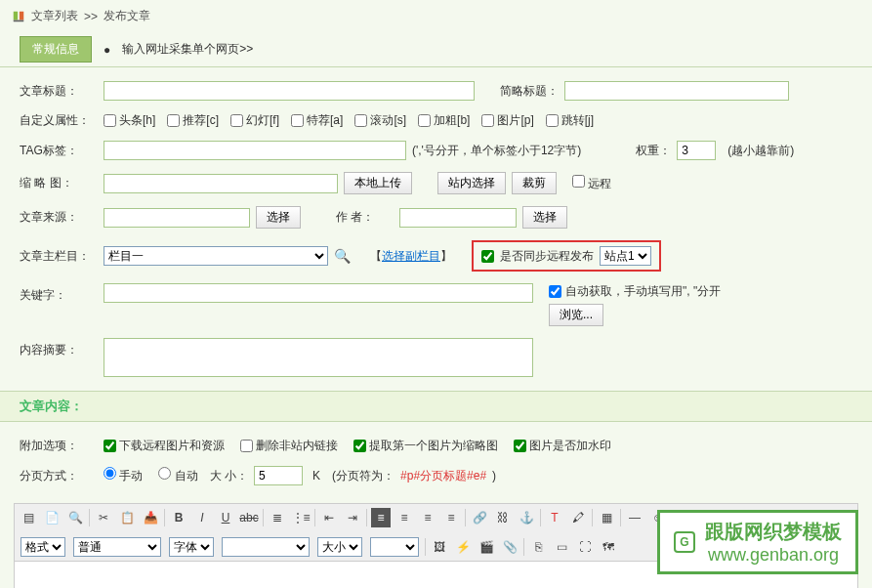 This screenshot has height=588, width=872. I want to click on label-attrs: 自定义属性：, so click(59, 121).